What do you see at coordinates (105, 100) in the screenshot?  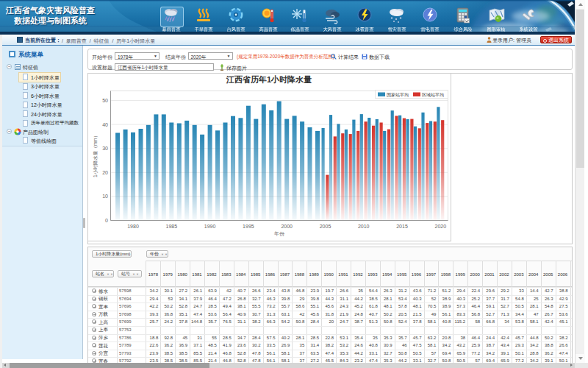 I see `svg-text: 50` at bounding box center [105, 100].